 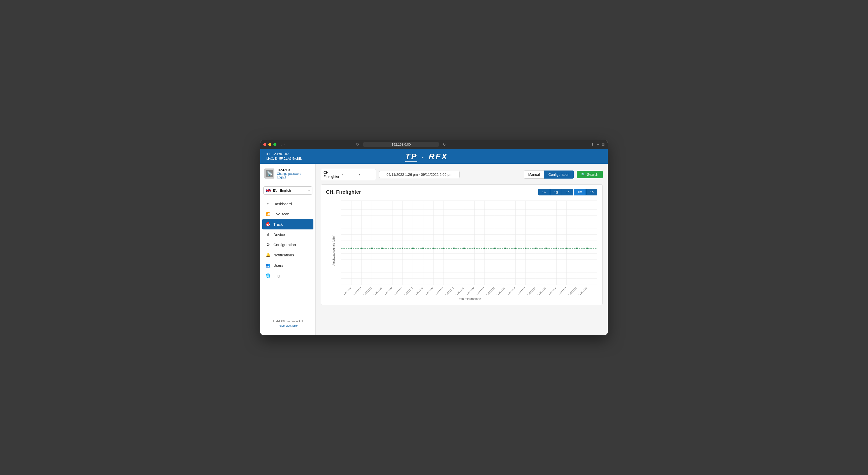 I want to click on app-logo: TP - RFX, so click(x=427, y=156).